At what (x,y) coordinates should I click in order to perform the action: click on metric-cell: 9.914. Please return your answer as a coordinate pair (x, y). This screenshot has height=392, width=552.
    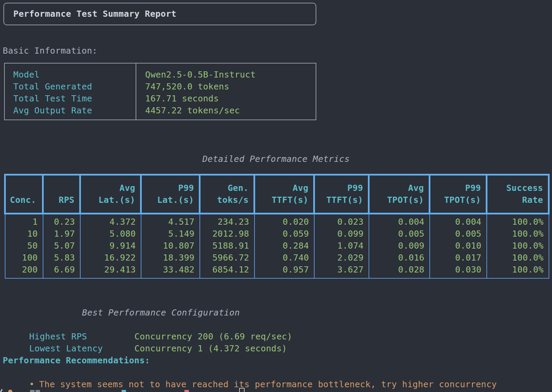
    Looking at the image, I should click on (111, 246).